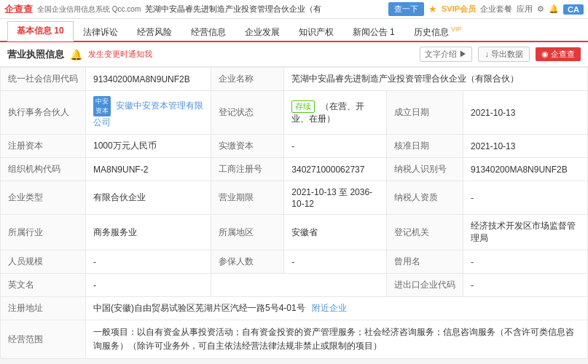 This screenshot has height=364, width=588. Describe the element at coordinates (294, 233) in the screenshot. I see `table-row: 所属行业 商务服务业 所属地区 安徽省 登记机关 经济技术开发区市场监督管理局` at that location.